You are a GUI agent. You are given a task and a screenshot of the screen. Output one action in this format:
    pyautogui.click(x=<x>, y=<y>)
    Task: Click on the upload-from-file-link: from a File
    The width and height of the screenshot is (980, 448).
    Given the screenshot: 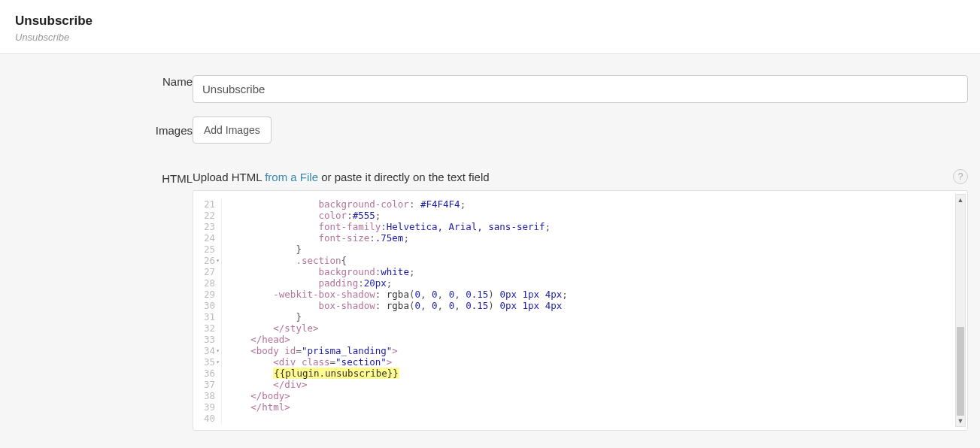 What is the action you would take?
    pyautogui.click(x=292, y=177)
    